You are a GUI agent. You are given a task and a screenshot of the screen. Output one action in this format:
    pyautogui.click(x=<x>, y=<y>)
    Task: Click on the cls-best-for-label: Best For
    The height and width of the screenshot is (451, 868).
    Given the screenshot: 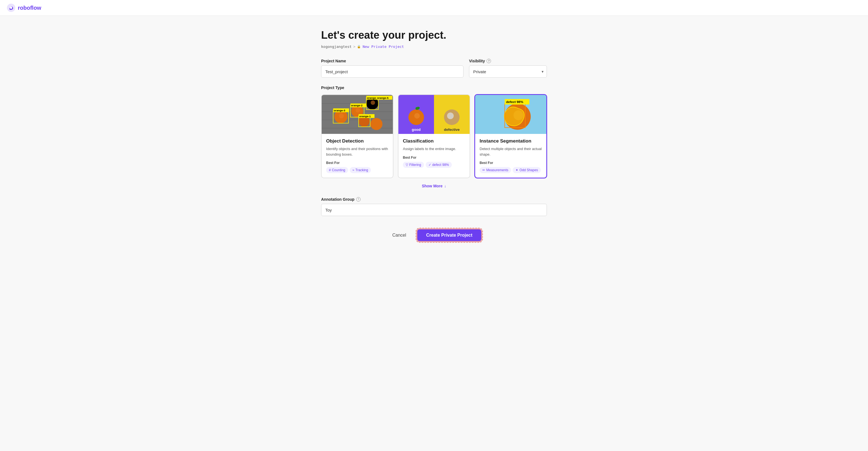 What is the action you would take?
    pyautogui.click(x=434, y=158)
    